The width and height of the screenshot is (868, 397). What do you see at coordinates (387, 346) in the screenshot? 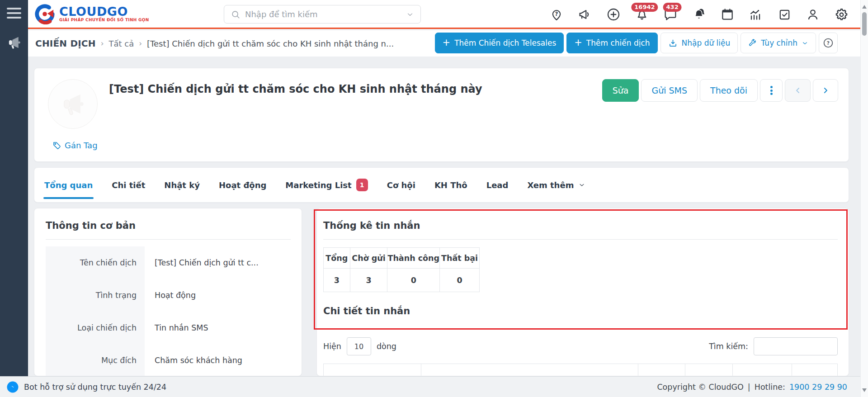
I see `rows-unit-label: dòng` at bounding box center [387, 346].